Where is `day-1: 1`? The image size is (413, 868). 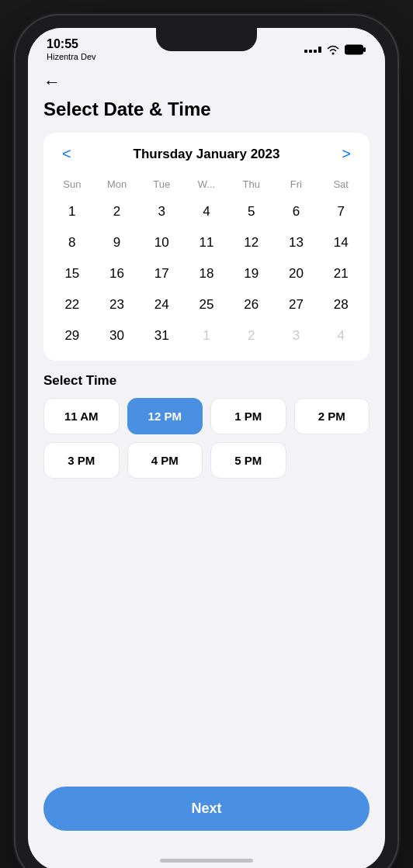
day-1: 1 is located at coordinates (72, 212).